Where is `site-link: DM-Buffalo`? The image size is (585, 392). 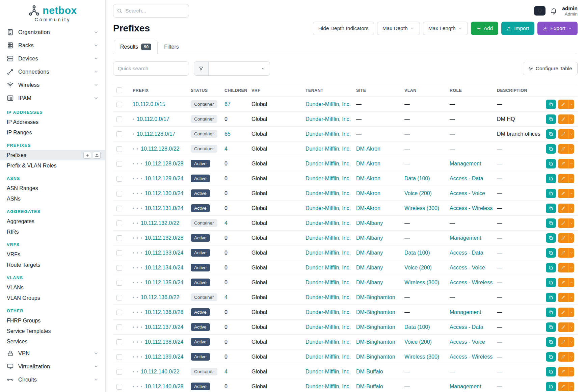 site-link: DM-Buffalo is located at coordinates (370, 371).